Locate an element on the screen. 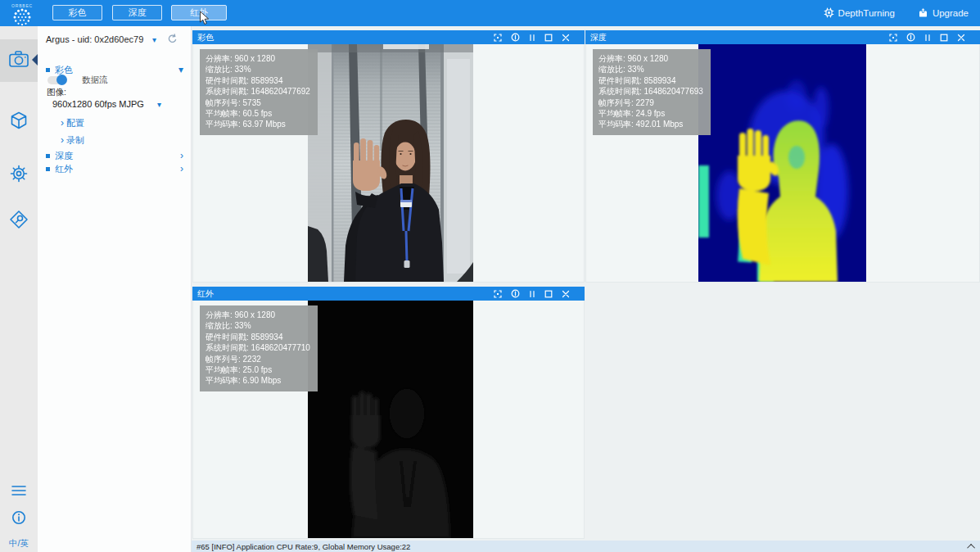 The height and width of the screenshot is (552, 980). depth-panel-title: 深度 is located at coordinates (740, 38).